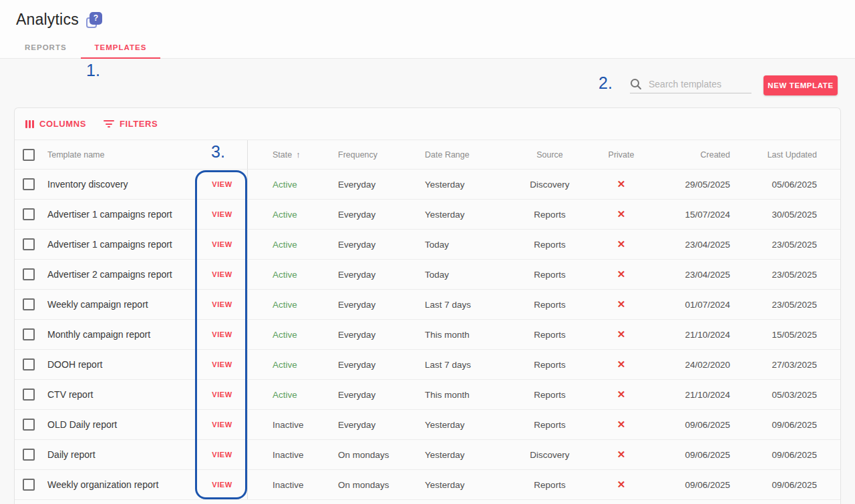 The height and width of the screenshot is (504, 855). I want to click on template-name: Advertiser 2 campaigns report, so click(119, 274).